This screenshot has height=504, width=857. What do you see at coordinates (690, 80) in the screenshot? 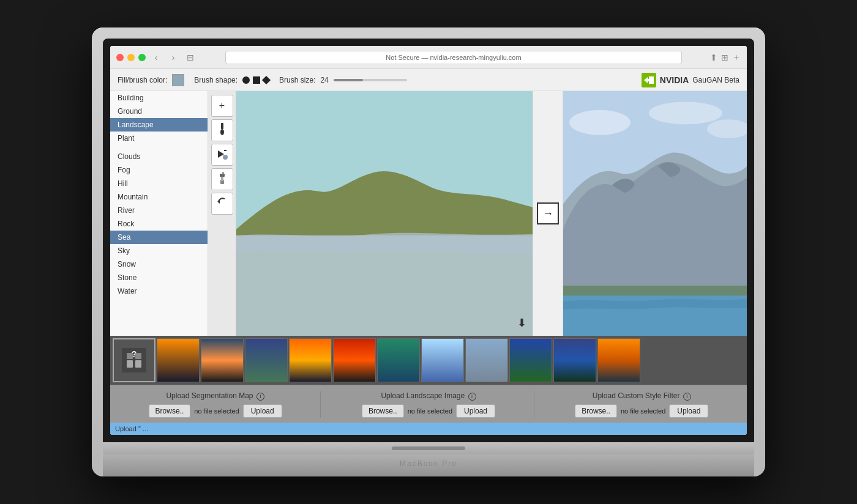
I see `nvidia-logo-section: NVIDIA GauGAN Beta` at bounding box center [690, 80].